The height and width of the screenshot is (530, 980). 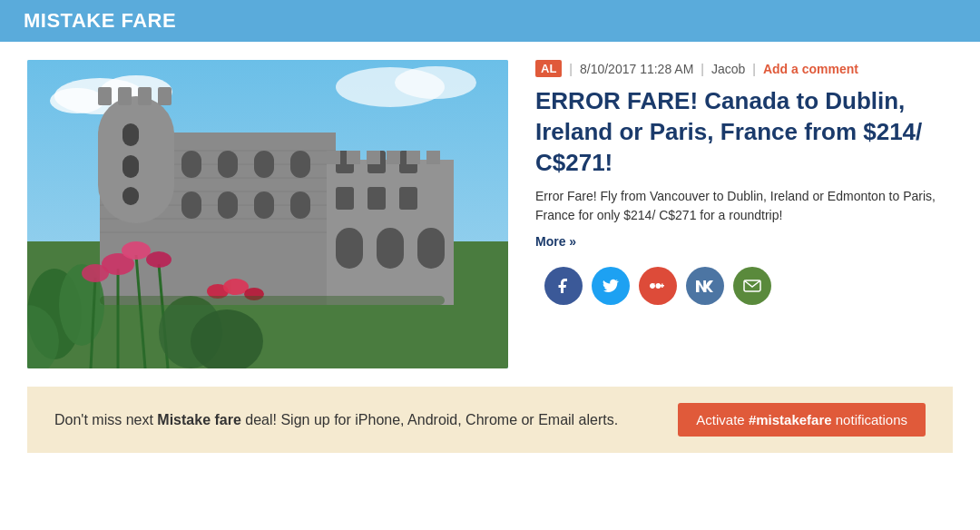 What do you see at coordinates (361, 420) in the screenshot?
I see `notify-text: Don't miss next Mistake fare deal! Sign …` at bounding box center [361, 420].